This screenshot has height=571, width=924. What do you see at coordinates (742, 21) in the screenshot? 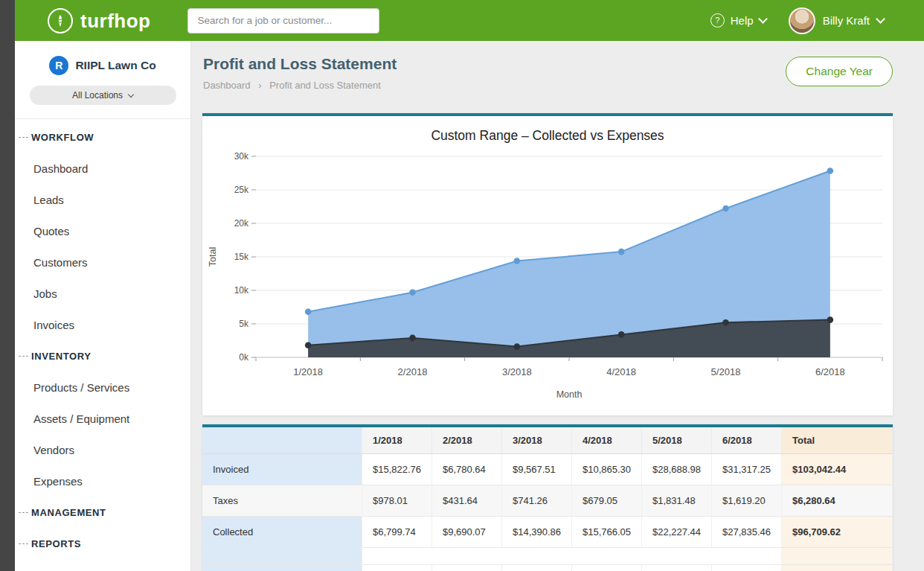
I see `help-label: Help` at bounding box center [742, 21].